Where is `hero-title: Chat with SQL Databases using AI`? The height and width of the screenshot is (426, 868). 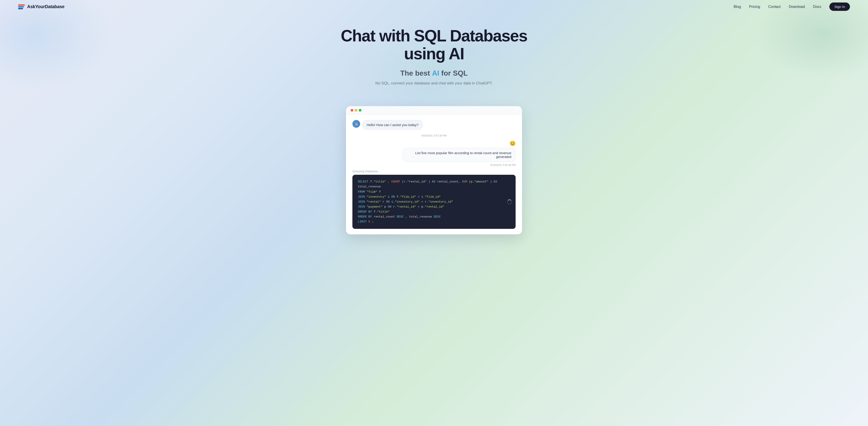 hero-title: Chat with SQL Databases using AI is located at coordinates (434, 45).